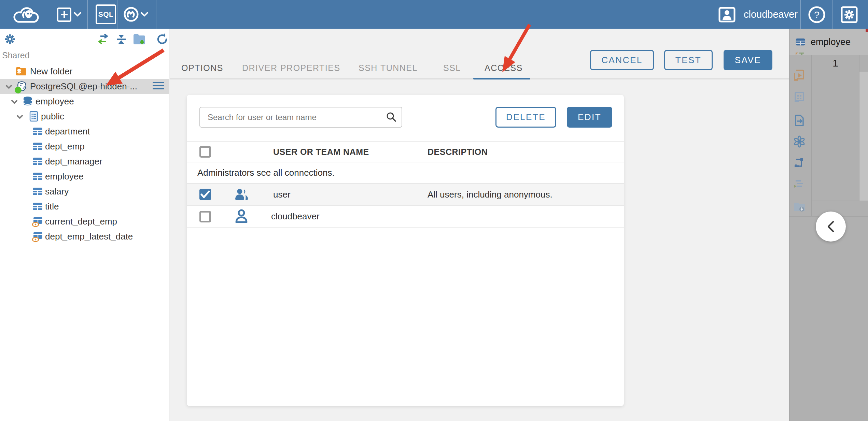 Image resolution: width=868 pixels, height=421 pixels. I want to click on row-checkbox-user, so click(205, 194).